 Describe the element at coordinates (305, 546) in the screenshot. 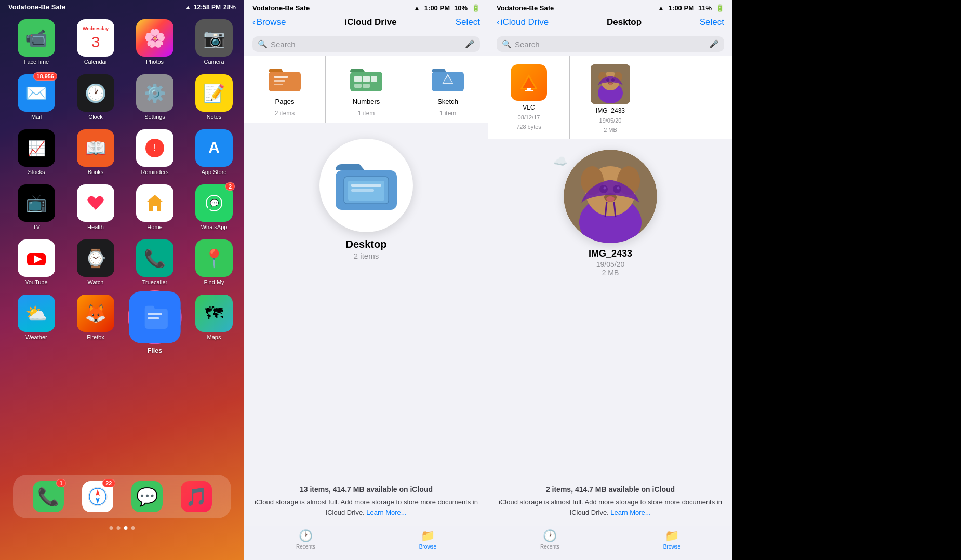

I see `recents-label: Recents` at that location.